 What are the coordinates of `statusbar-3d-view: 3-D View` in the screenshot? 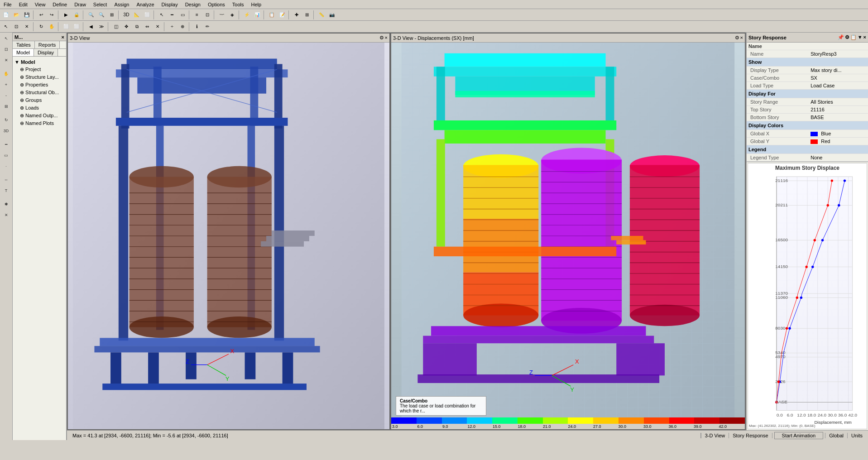 It's located at (715, 436).